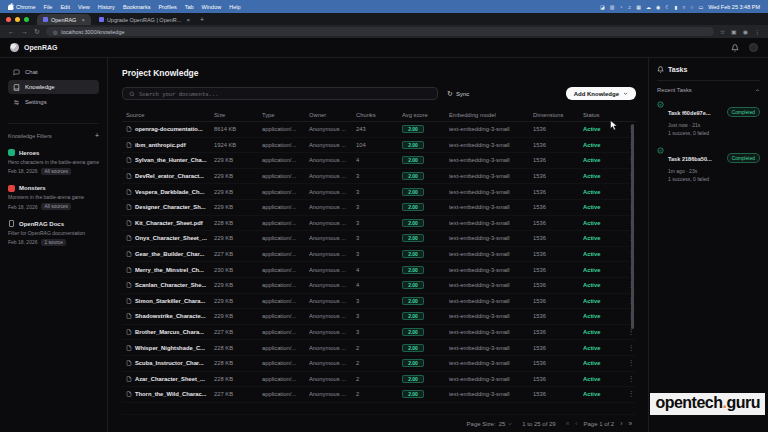  What do you see at coordinates (620, 7) in the screenshot?
I see `menubar-status-icon: ◔` at bounding box center [620, 7].